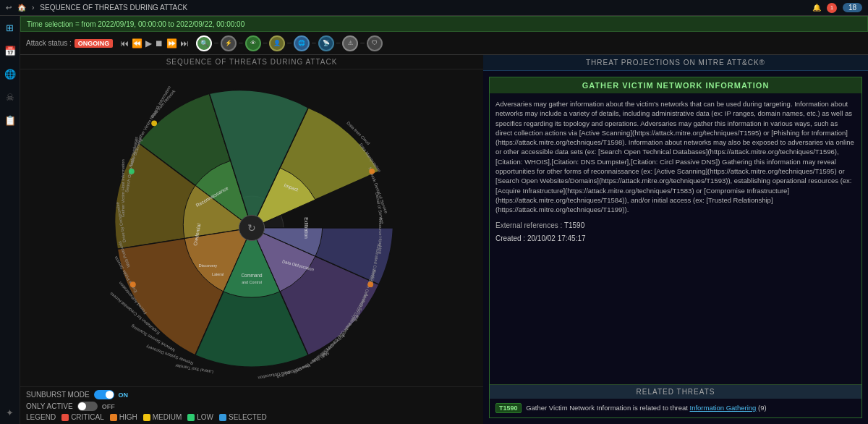 This screenshot has width=868, height=424. Describe the element at coordinates (661, 408) in the screenshot. I see `related-threat-connector: is related to threat` at that location.